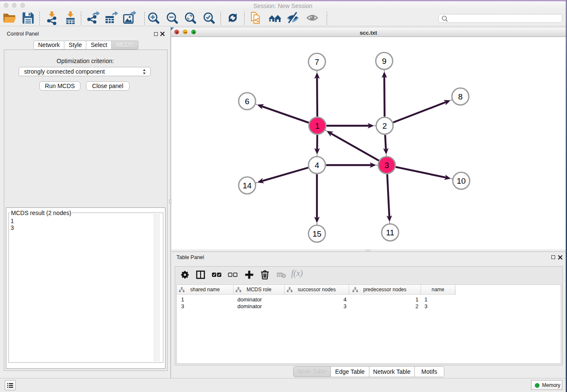 This screenshot has width=567, height=392. I want to click on svg-text: 11, so click(390, 233).